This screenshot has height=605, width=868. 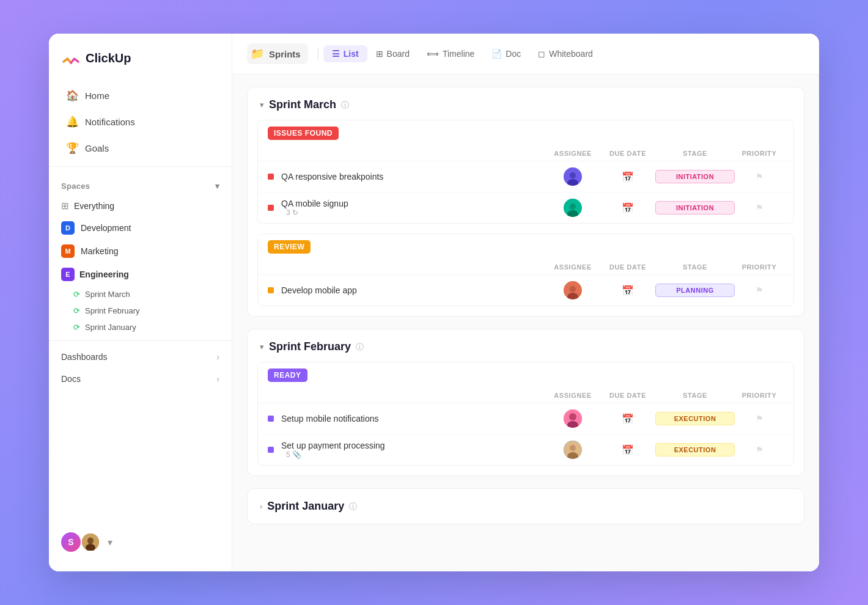 What do you see at coordinates (90, 542) in the screenshot?
I see `avatar-user-face` at bounding box center [90, 542].